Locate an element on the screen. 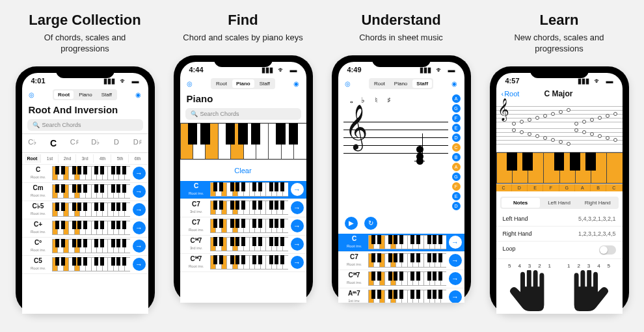  inv-tab: 3rd is located at coordinates (86, 159).